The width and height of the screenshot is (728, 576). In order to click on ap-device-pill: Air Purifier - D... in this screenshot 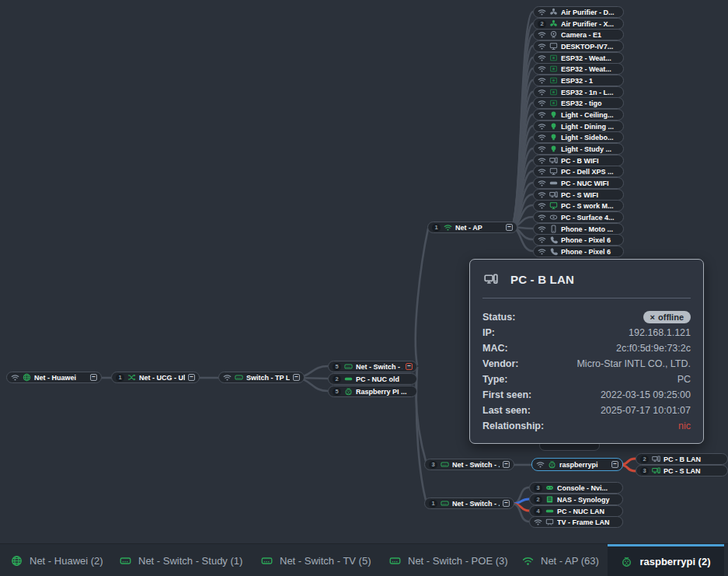, I will do `click(578, 12)`.